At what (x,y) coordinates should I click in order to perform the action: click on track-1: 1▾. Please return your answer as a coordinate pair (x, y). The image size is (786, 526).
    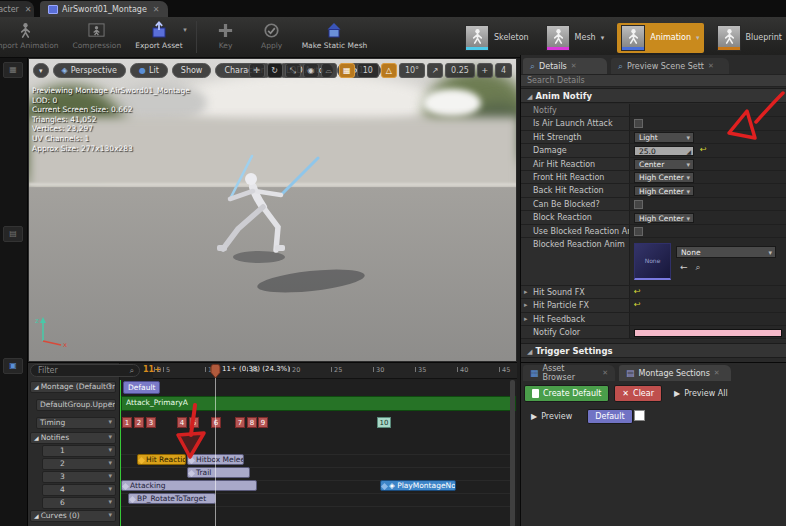
    Looking at the image, I should click on (79, 451).